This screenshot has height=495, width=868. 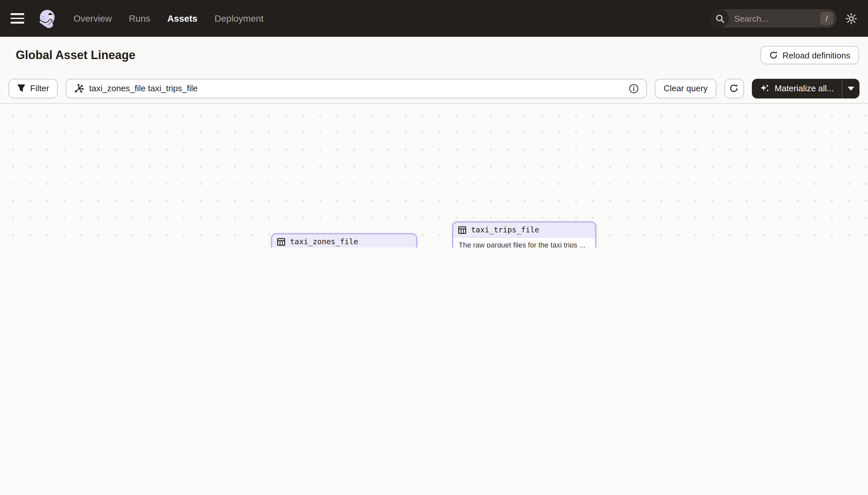 I want to click on search-input: Search... /, so click(x=774, y=18).